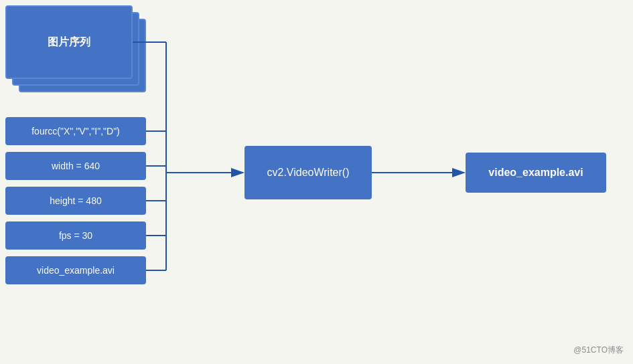 This screenshot has width=633, height=364. What do you see at coordinates (76, 270) in the screenshot?
I see `param-video: video_example.avi` at bounding box center [76, 270].